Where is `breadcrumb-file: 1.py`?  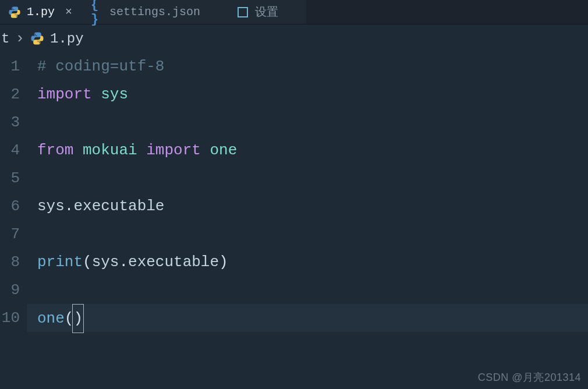
breadcrumb-file: 1.py is located at coordinates (67, 38).